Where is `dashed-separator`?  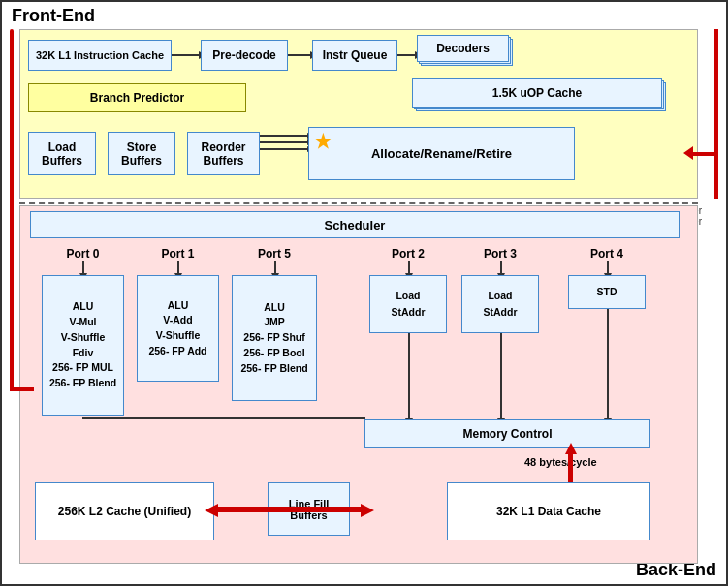 dashed-separator is located at coordinates (359, 203).